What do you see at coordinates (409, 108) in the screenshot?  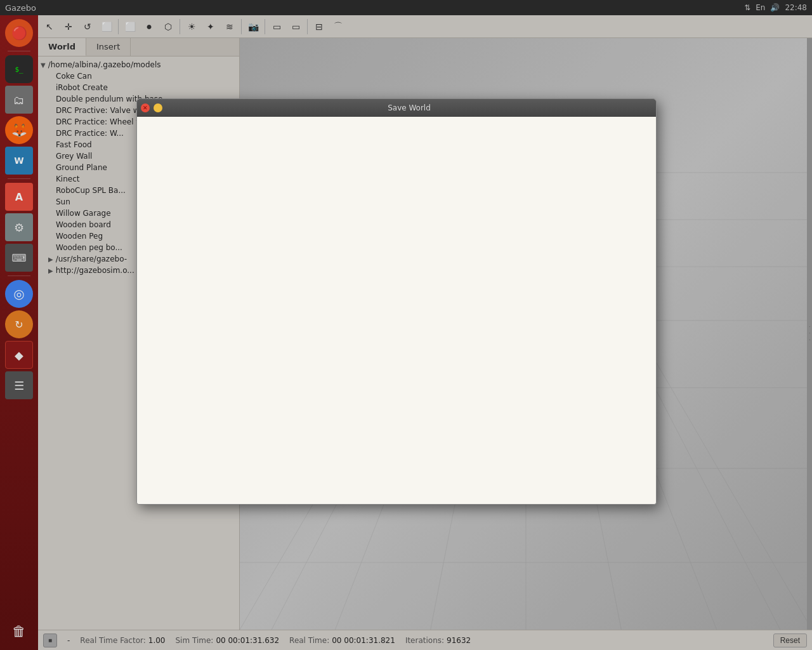 I see `dialog-title-label: Save World` at bounding box center [409, 108].